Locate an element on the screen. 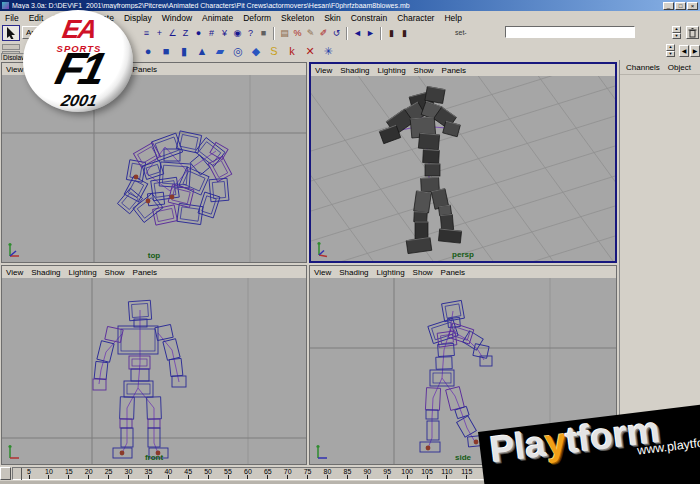  shelf-plane-icon: ▰ is located at coordinates (220, 51).